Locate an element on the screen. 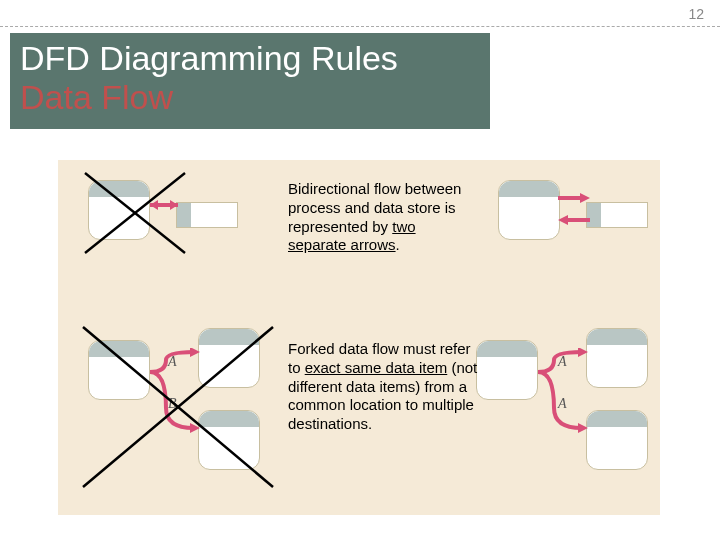 The width and height of the screenshot is (720, 540). flow-label: B is located at coordinates (172, 404).